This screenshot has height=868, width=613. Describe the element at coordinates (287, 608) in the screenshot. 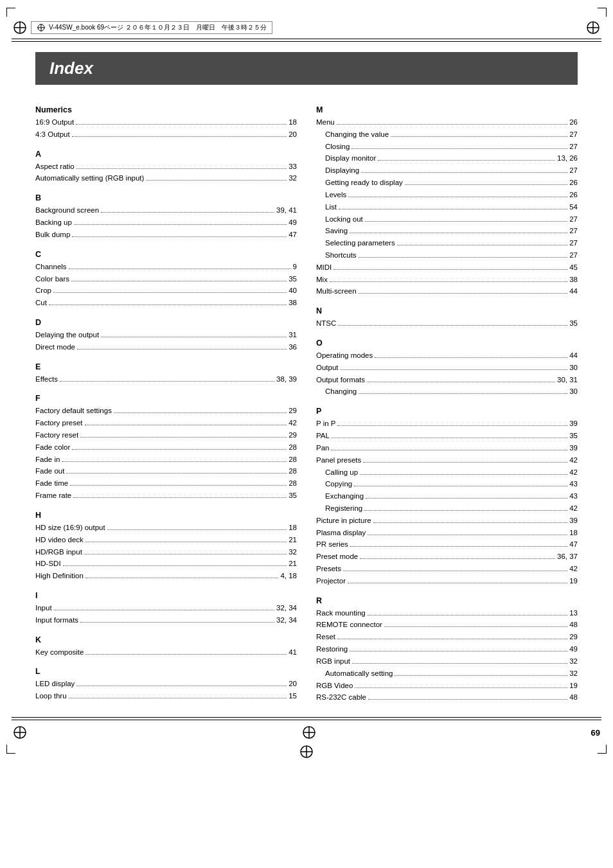

I see `entry-page: 32, 34` at that location.